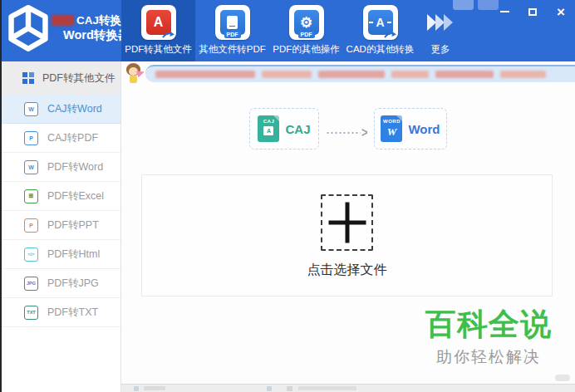 This screenshot has height=392, width=575. I want to click on sidebar-item-pdf-to-excel: ⊞ PDF转Excel, so click(60, 196).